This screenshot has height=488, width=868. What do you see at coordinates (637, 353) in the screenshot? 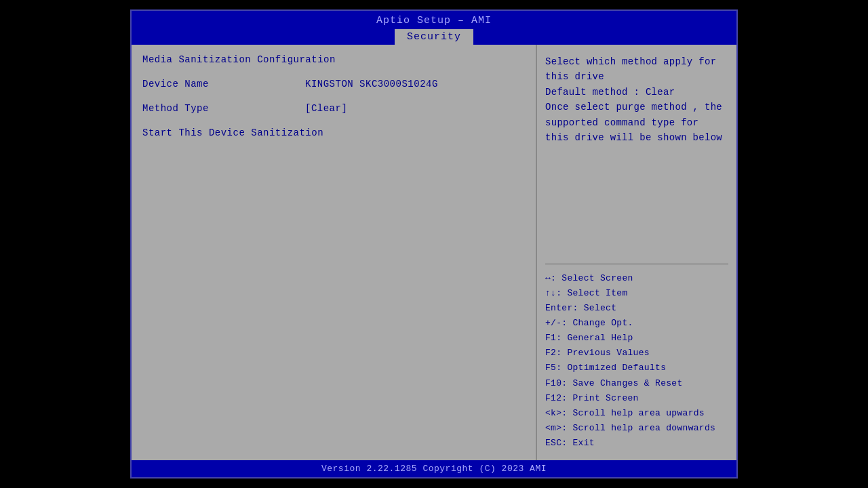
I see `key-help-item: F2: Previous Values` at bounding box center [637, 353].